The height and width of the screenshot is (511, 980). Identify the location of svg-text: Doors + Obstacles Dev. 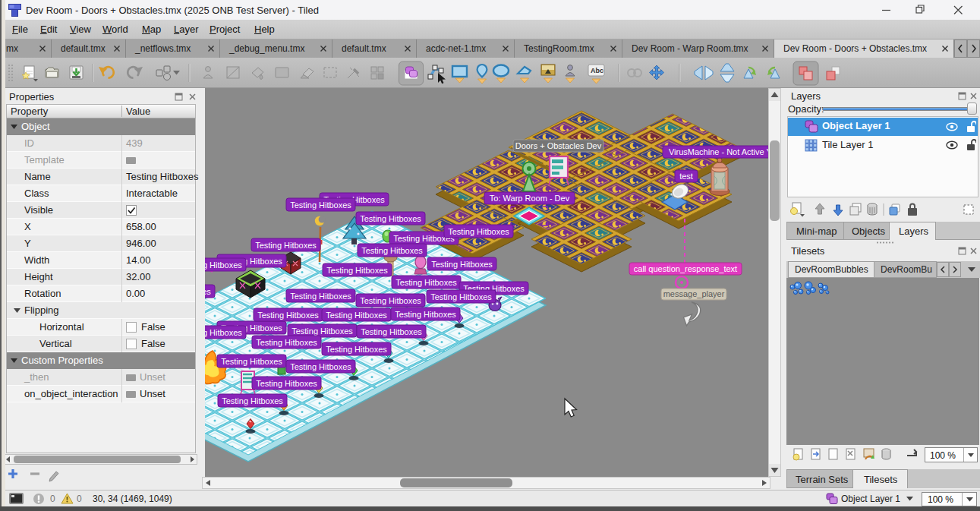
(559, 146).